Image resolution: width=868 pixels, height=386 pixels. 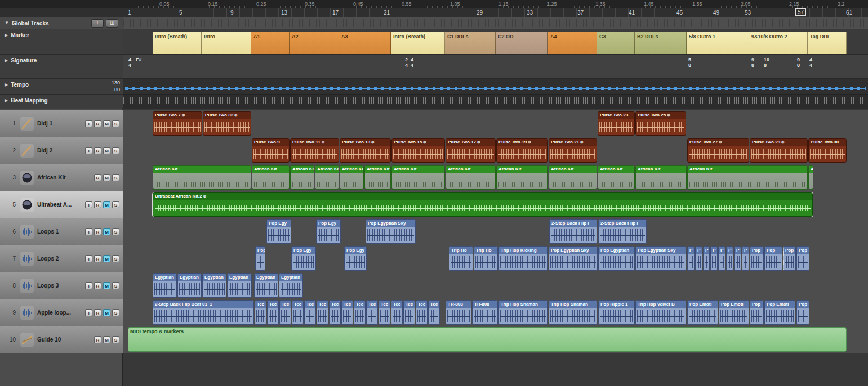 I want to click on marker-region: C3, so click(x=616, y=43).